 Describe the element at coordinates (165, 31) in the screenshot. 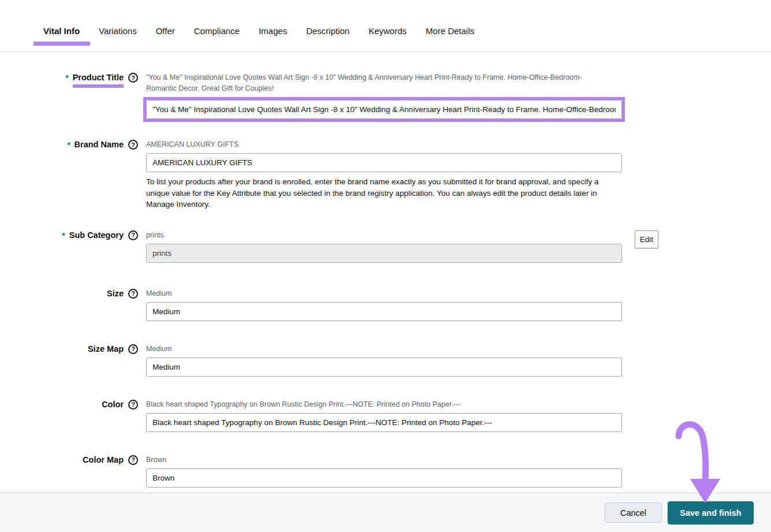

I see `tab-offer: Offer` at that location.